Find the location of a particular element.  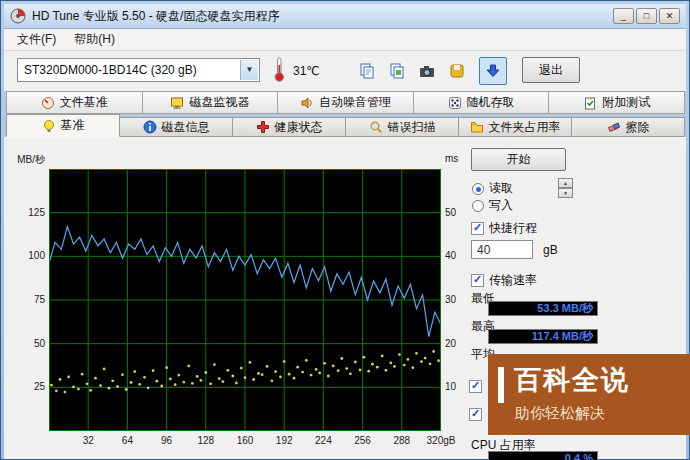

close-button: ✕ is located at coordinates (670, 16).